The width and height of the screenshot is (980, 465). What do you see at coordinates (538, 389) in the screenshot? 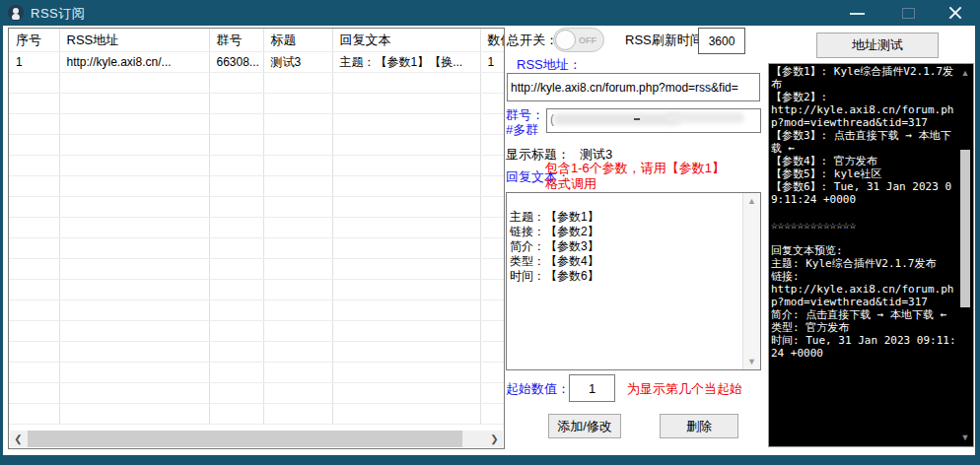
I see `start-value-label: 起始数值：` at bounding box center [538, 389].